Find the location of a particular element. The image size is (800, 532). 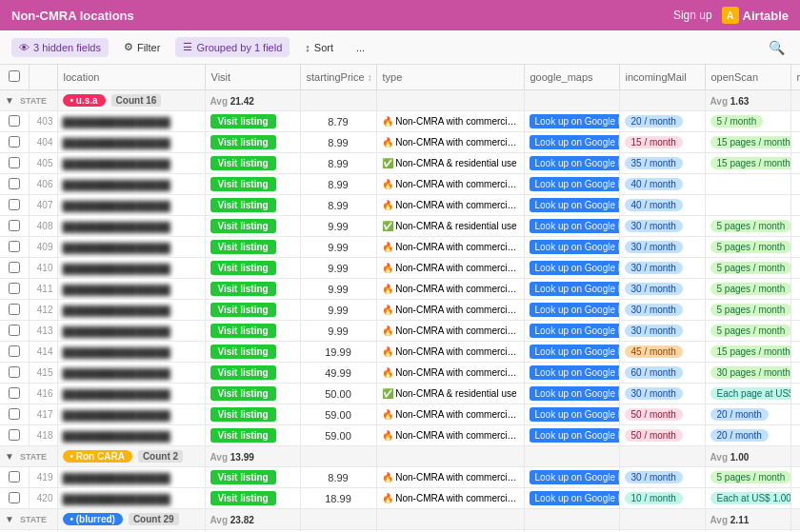

col-header-mail: incomingMail is located at coordinates (662, 78).